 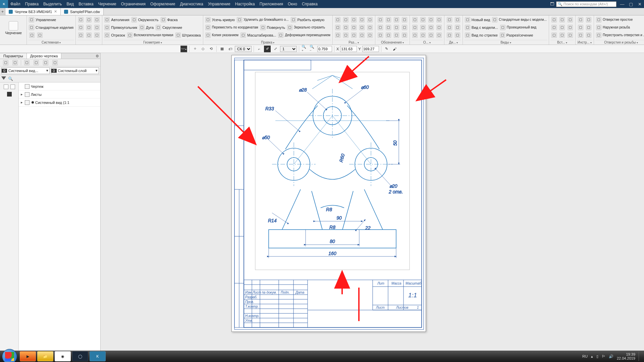 What do you see at coordinates (13, 56) in the screenshot?
I see `panel-tab-params: Параметры` at bounding box center [13, 56].